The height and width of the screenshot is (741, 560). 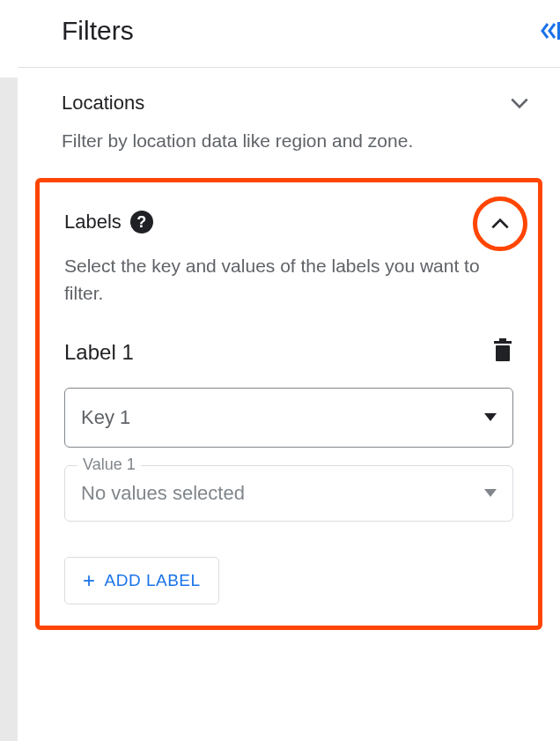 I want to click on value-select: Value 1 No values selected, so click(x=289, y=493).